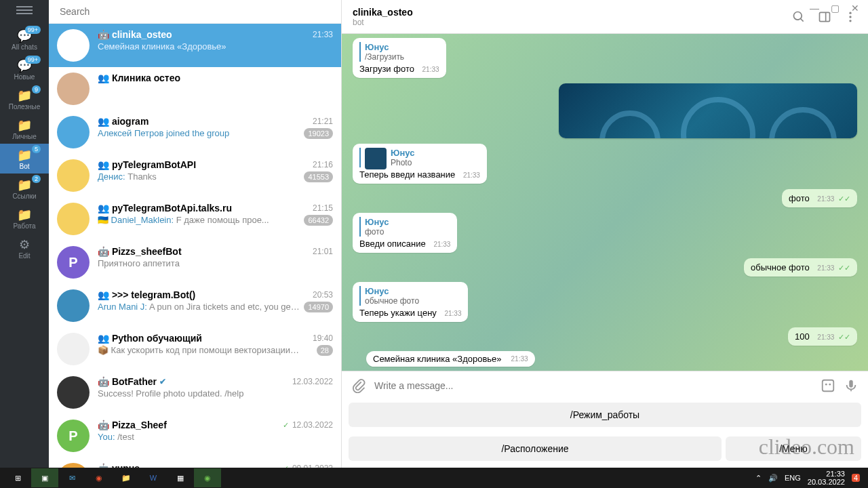  I want to click on reply-block: Юнус фото, so click(405, 226).